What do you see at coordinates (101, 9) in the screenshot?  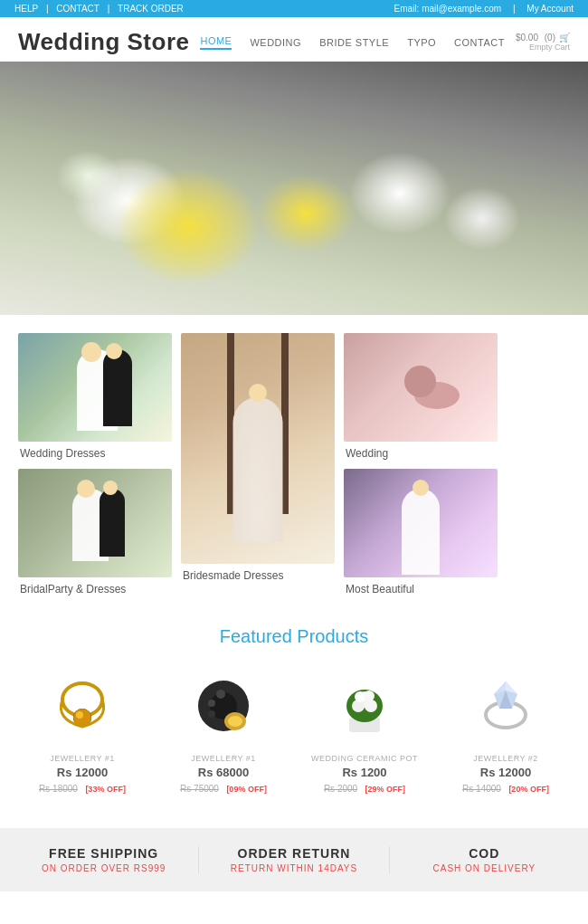 I see `top-bar-left: HELP | CONTACT | TRACK ORDER` at bounding box center [101, 9].